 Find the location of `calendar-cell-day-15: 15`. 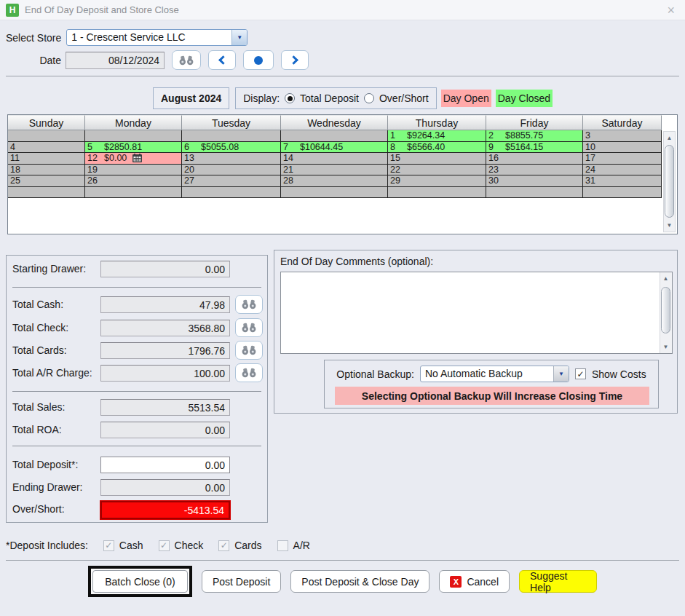

calendar-cell-day-15: 15 is located at coordinates (437, 159).